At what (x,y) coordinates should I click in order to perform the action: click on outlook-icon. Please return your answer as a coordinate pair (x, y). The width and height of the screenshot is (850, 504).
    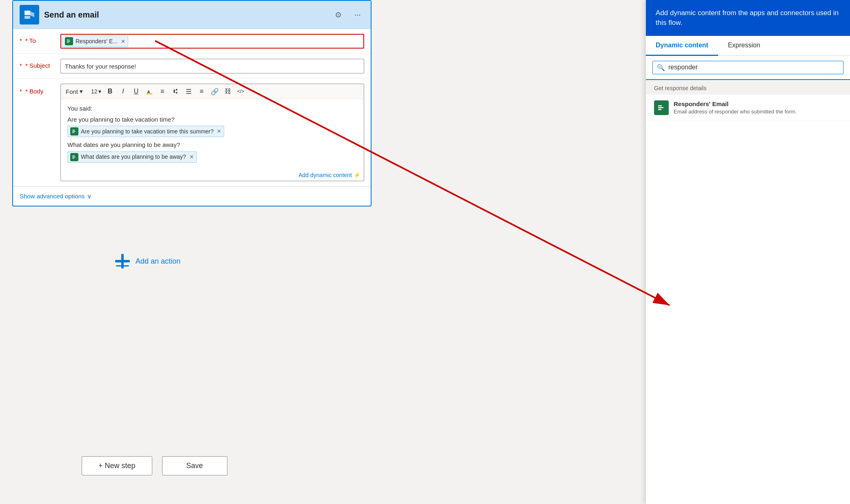
    Looking at the image, I should click on (29, 15).